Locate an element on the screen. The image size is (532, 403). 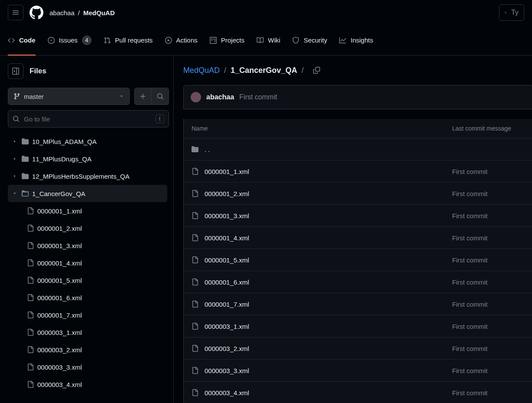
file-name: 0000003_1.xml is located at coordinates (227, 326).